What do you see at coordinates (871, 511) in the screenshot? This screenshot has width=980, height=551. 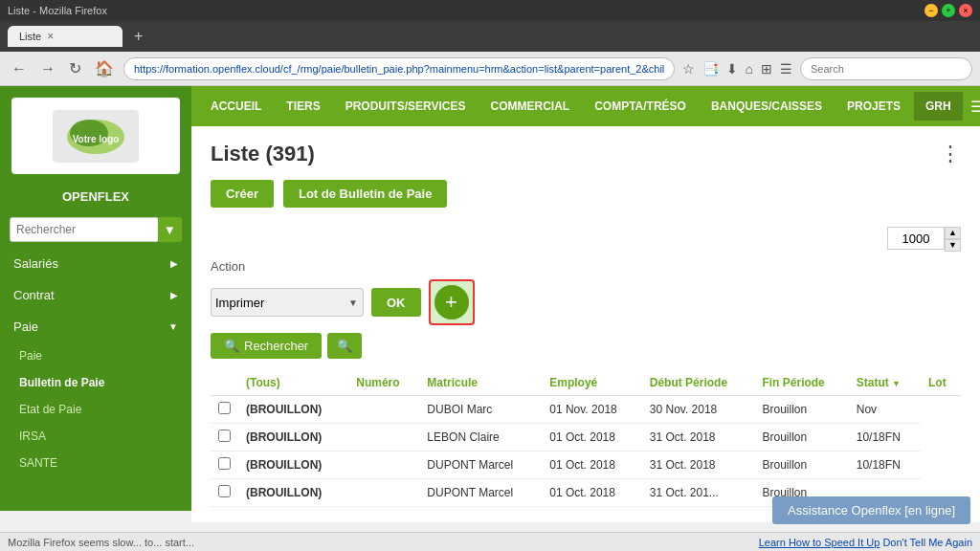 I see `assistance-bar: Assistance Openflex [en ligne]` at bounding box center [871, 511].